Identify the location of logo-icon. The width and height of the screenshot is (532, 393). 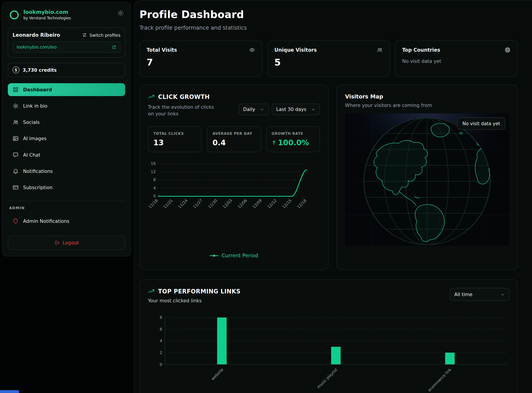
(14, 15).